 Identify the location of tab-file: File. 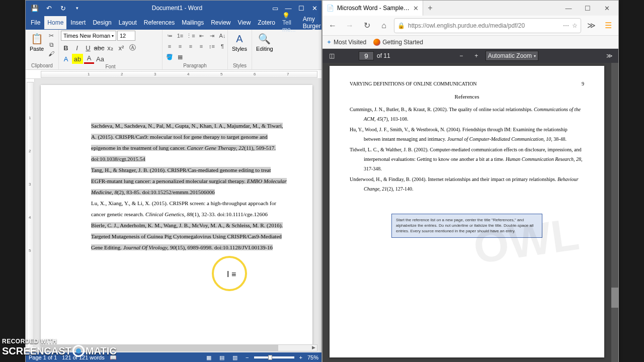
(35, 23).